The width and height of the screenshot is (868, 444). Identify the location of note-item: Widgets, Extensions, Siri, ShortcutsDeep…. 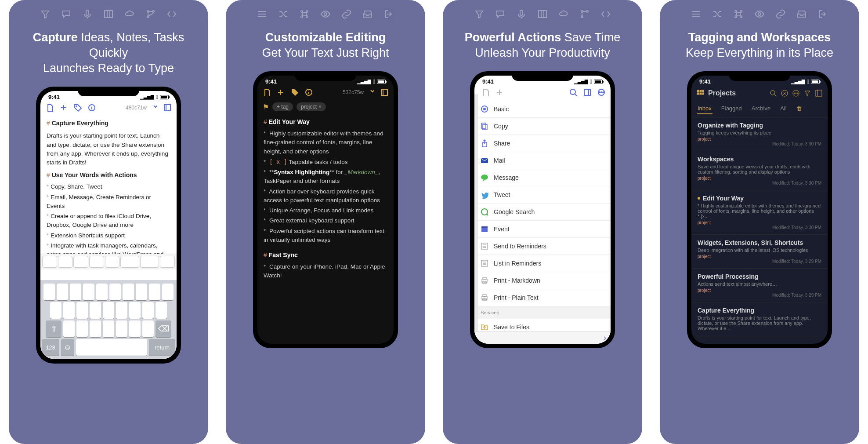
(760, 251).